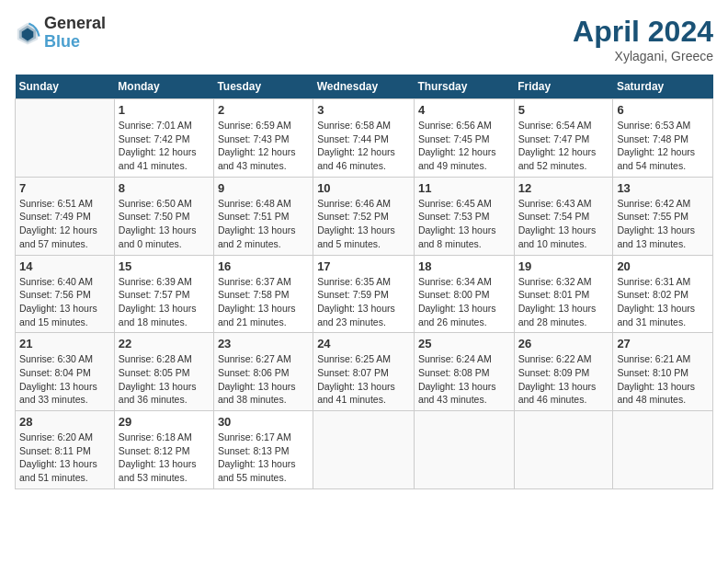  Describe the element at coordinates (164, 224) in the screenshot. I see `day-info: Sunrise: 6:50 AMSunset: 7:50 PMDaylight:…` at that location.